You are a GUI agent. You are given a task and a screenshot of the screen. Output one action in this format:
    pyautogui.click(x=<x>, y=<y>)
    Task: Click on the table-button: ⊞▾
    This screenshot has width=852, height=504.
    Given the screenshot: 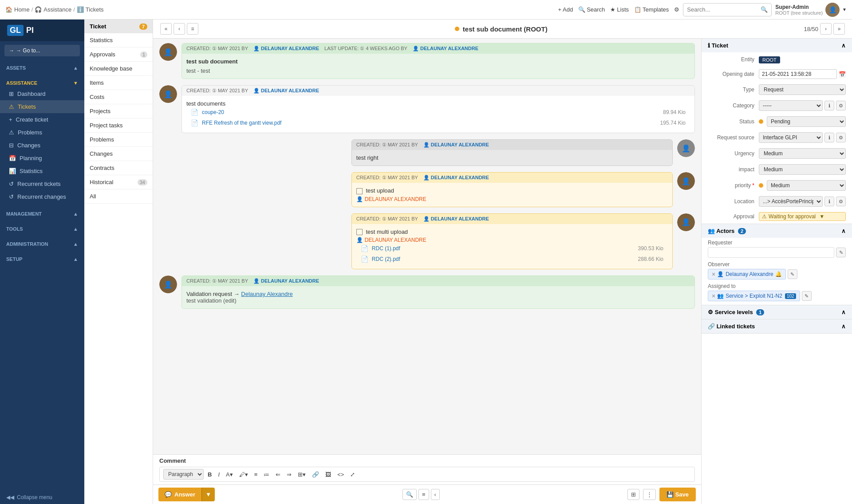 What is the action you would take?
    pyautogui.click(x=302, y=475)
    